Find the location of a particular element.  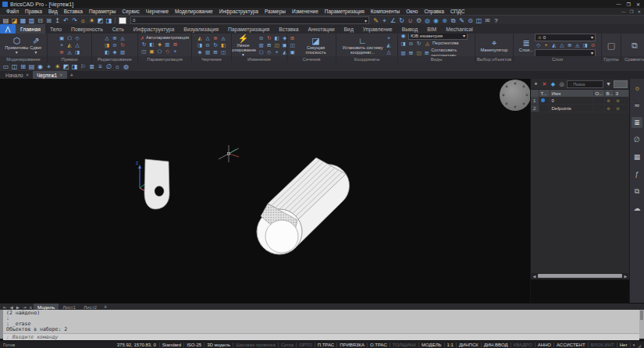

toolbar-icon: ◨ is located at coordinates (75, 67).